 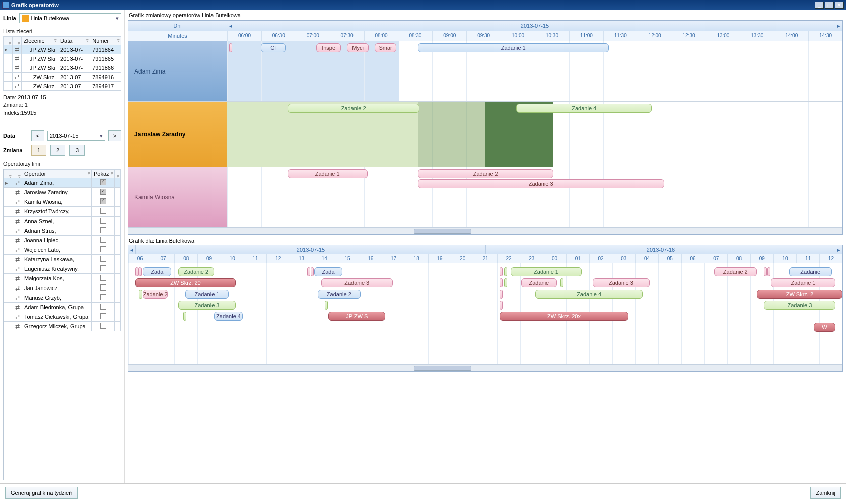 What do you see at coordinates (62, 269) in the screenshot?
I see `operator-row: ⇄Eugeniusz Kreatywny,` at bounding box center [62, 269].